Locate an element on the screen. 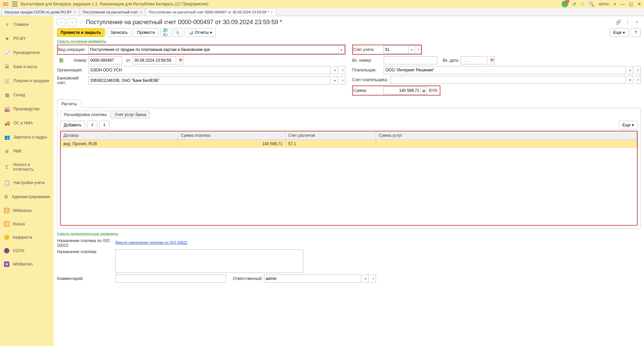 The height and width of the screenshot is (346, 644). sidebar-item-sales: 🛒Покупки и продажи is located at coordinates (27, 81).